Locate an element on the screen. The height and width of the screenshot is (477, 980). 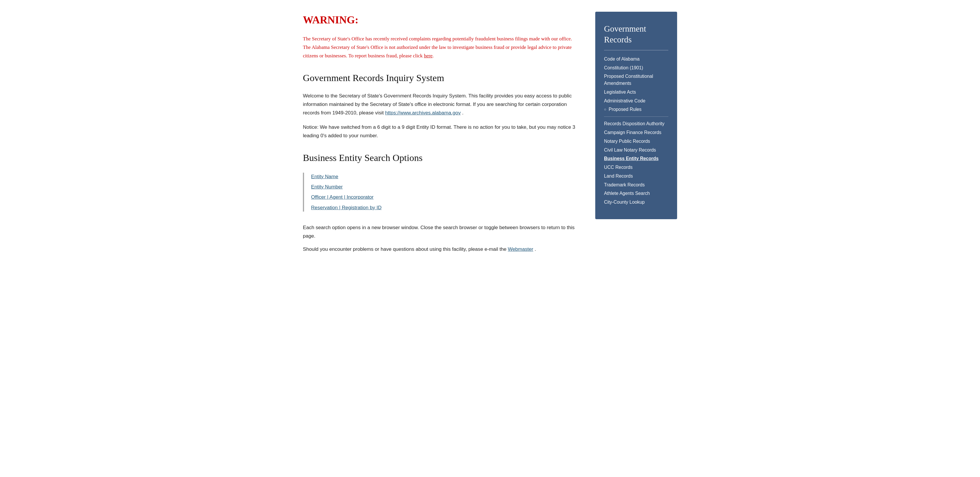
search-link-entity-name: Entity Name is located at coordinates (444, 177).